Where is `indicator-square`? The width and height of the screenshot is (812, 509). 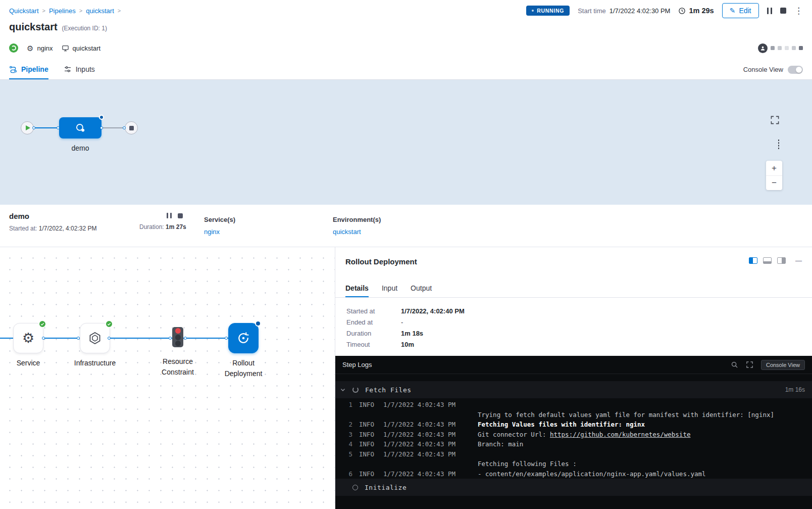 indicator-square is located at coordinates (801, 48).